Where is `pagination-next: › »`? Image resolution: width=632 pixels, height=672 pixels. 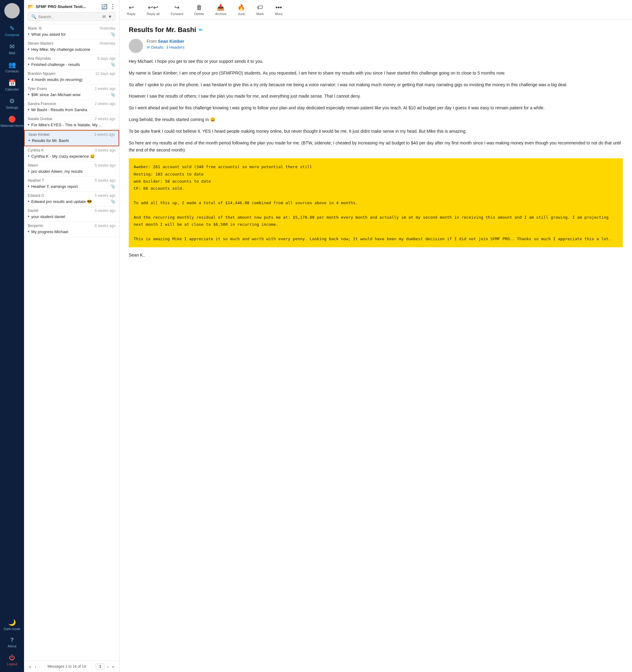
pagination-next: › » is located at coordinates (111, 667).